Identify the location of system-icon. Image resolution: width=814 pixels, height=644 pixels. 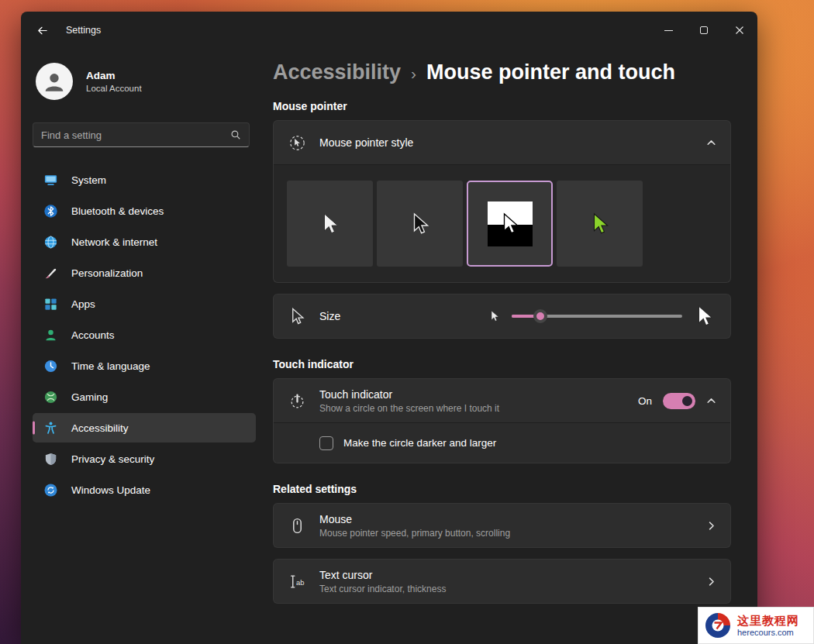
(51, 180).